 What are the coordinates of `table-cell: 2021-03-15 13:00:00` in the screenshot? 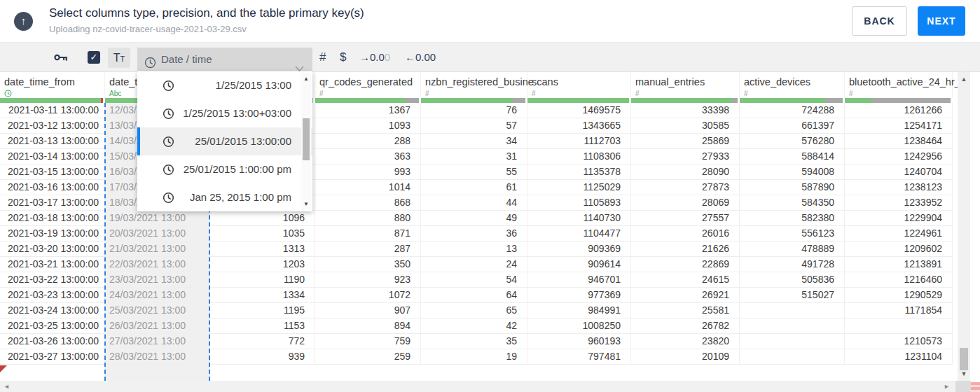 It's located at (53, 172).